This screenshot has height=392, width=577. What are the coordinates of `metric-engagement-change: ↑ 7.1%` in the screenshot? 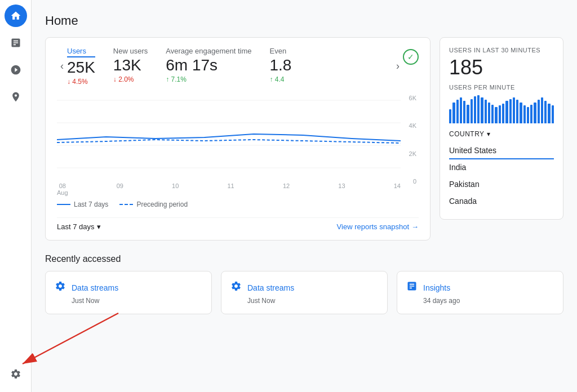 It's located at (208, 79).